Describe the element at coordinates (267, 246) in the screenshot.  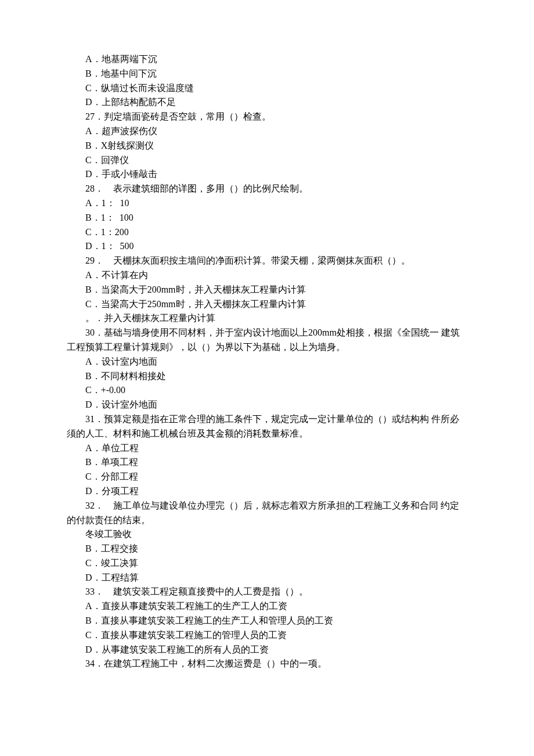
I see `text-line: D．1： 500` at that location.